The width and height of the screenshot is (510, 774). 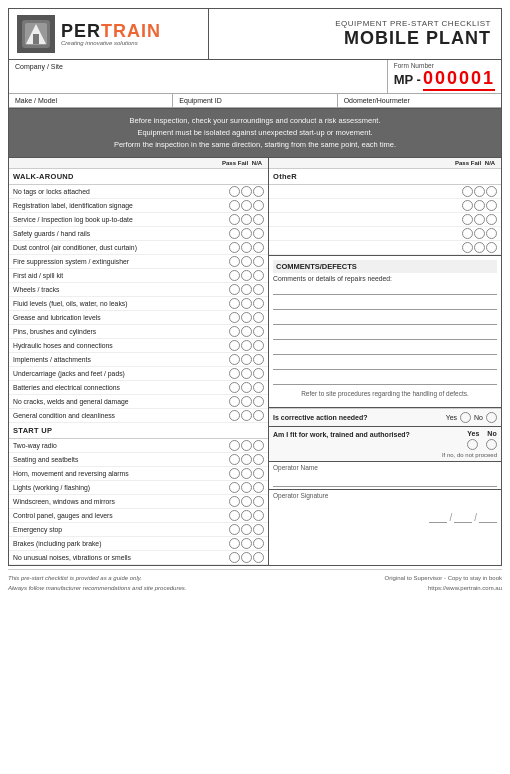 I want to click on fit-row: Am I fit for work, trained and authorise…, so click(x=385, y=440).